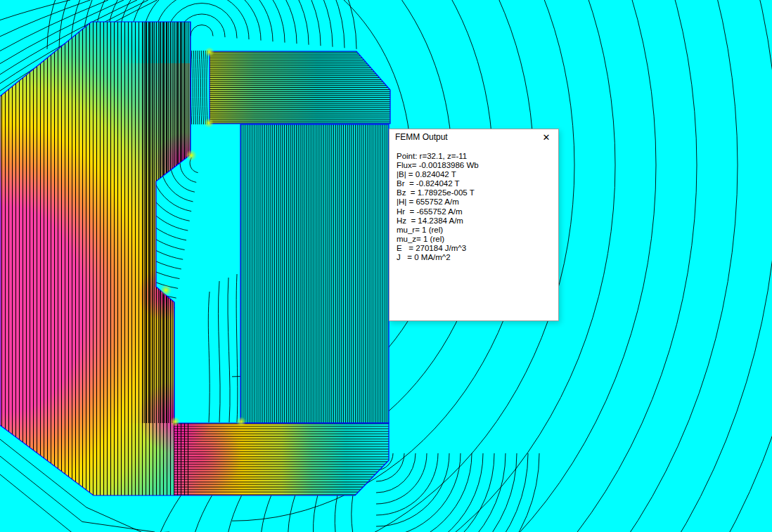 This screenshot has height=532, width=772. I want to click on readout-line: |B| = 0.824042 T, so click(477, 174).